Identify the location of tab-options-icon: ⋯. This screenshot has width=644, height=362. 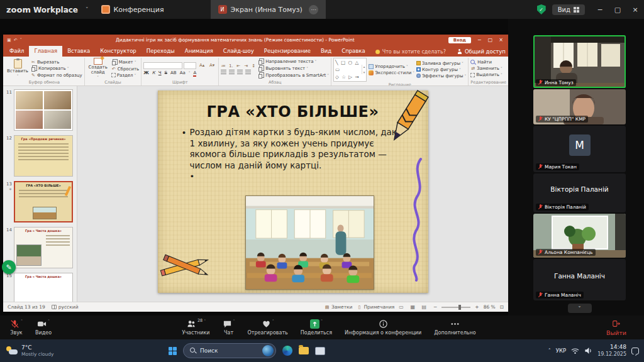
(313, 10).